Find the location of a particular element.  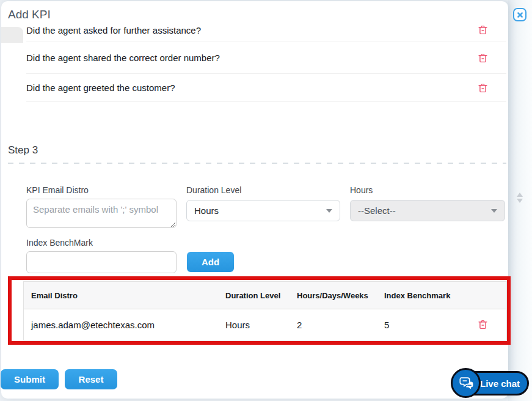

live-chat-label: Live chat is located at coordinates (500, 384).